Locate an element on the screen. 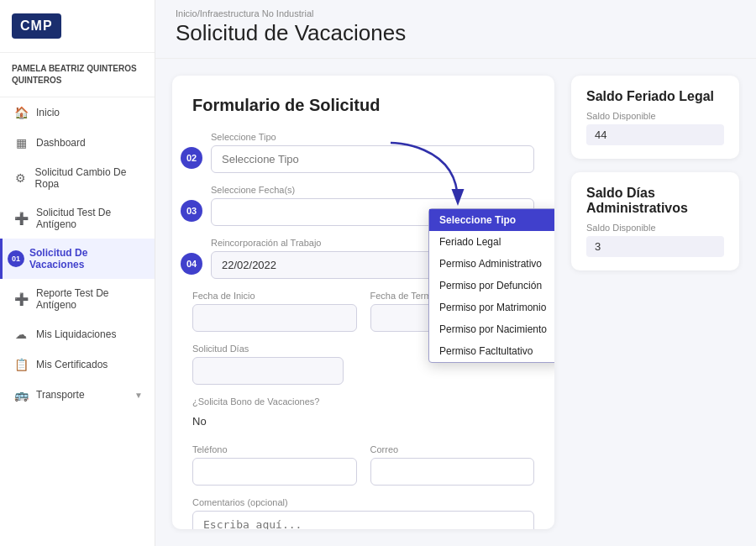 The height and width of the screenshot is (546, 756). sidebar-item-dashboard: ▦ Dashboard is located at coordinates (77, 143).